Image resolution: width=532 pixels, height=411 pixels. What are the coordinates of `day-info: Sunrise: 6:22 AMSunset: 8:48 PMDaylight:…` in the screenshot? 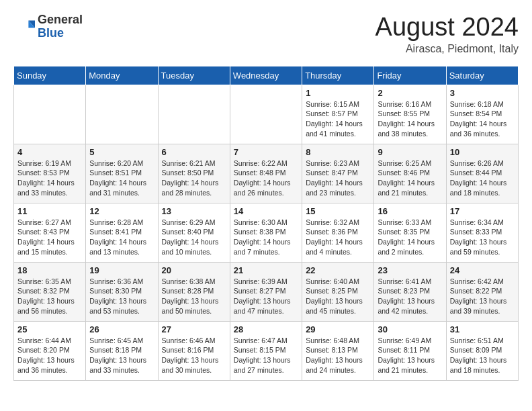 It's located at (266, 179).